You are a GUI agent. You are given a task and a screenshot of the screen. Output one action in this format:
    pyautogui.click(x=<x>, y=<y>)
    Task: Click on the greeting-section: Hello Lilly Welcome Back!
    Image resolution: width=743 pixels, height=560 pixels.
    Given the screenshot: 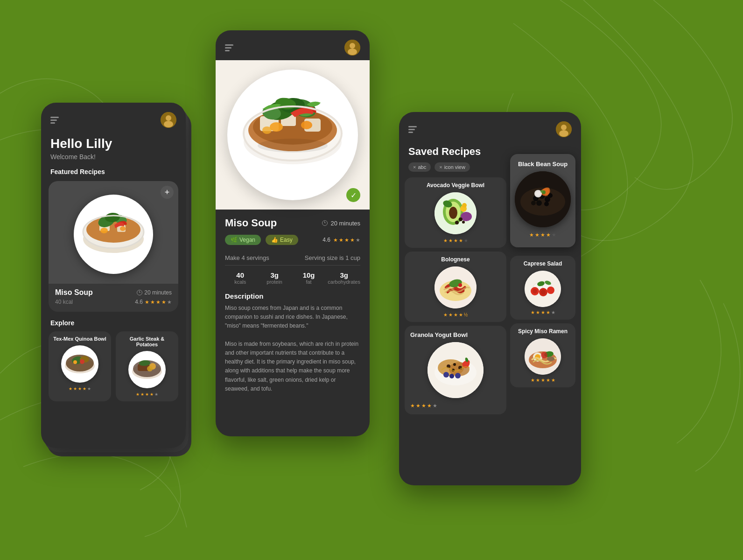 What is the action you would take?
    pyautogui.click(x=113, y=150)
    